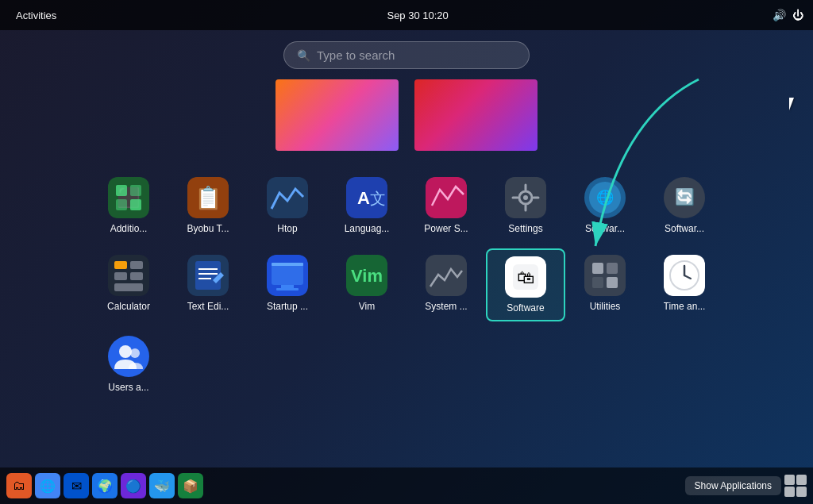 Image resolution: width=813 pixels, height=504 pixels. I want to click on topbar-system-icons: 🔊 ⏻, so click(788, 15).